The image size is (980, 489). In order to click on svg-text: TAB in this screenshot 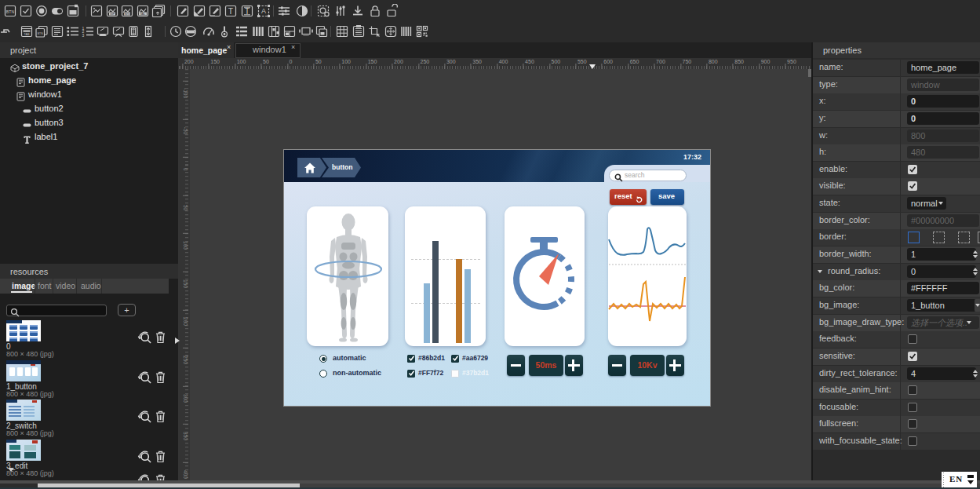, I will do `click(27, 35)`.